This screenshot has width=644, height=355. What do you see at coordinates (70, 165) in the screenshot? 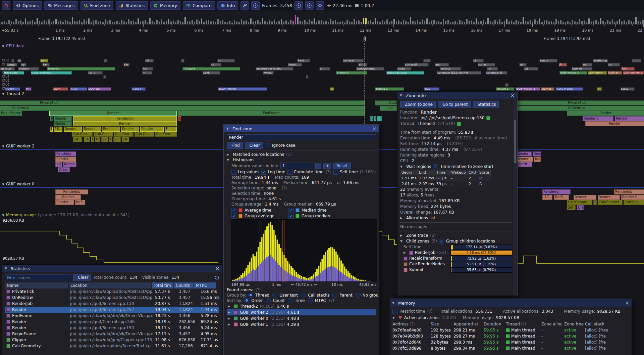
I see `timeline-zone: Rend9` at bounding box center [70, 165].